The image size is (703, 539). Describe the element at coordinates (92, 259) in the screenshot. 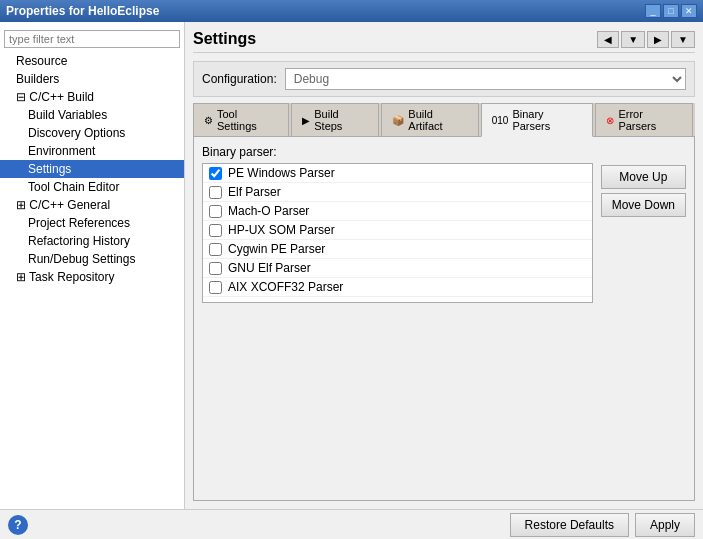

I see `sidebar-item-rundebug: Run/Debug Settings` at that location.